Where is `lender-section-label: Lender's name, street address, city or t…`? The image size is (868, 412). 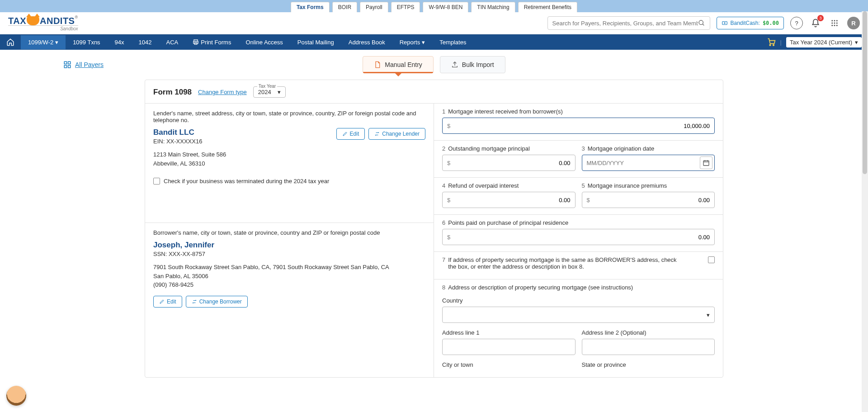
lender-section-label: Lender's name, street address, city or t… is located at coordinates (289, 117).